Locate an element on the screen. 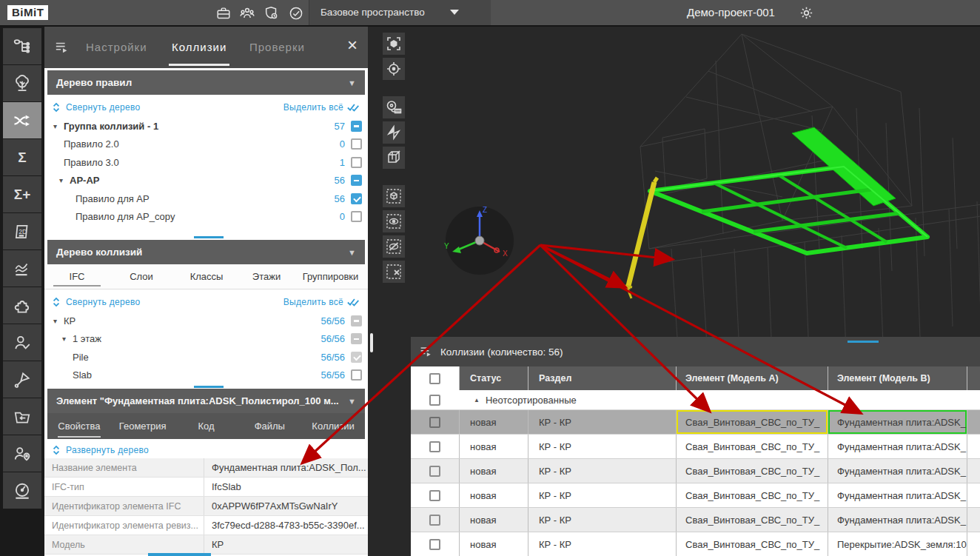  select-all-checkbox is located at coordinates (435, 379).